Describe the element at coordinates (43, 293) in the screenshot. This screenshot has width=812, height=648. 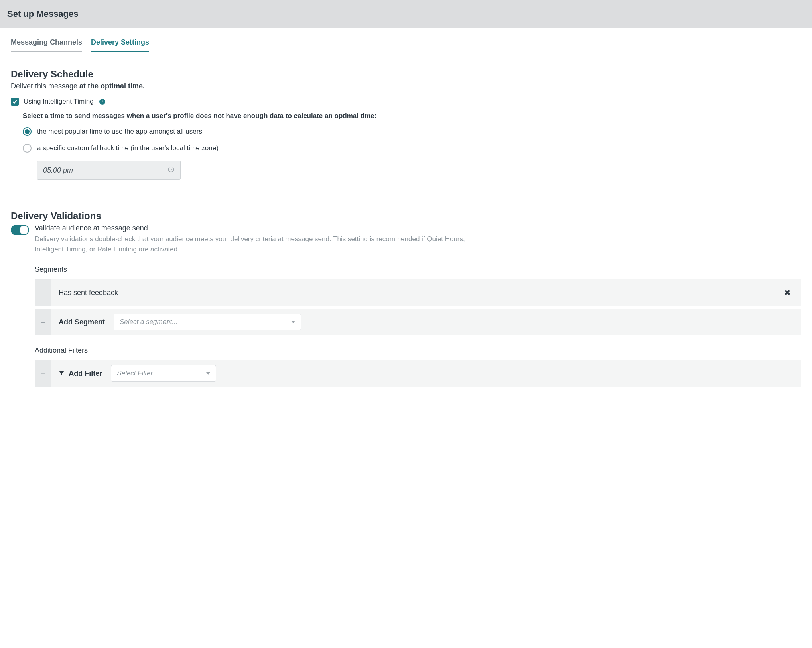
I see `segment-handle` at that location.